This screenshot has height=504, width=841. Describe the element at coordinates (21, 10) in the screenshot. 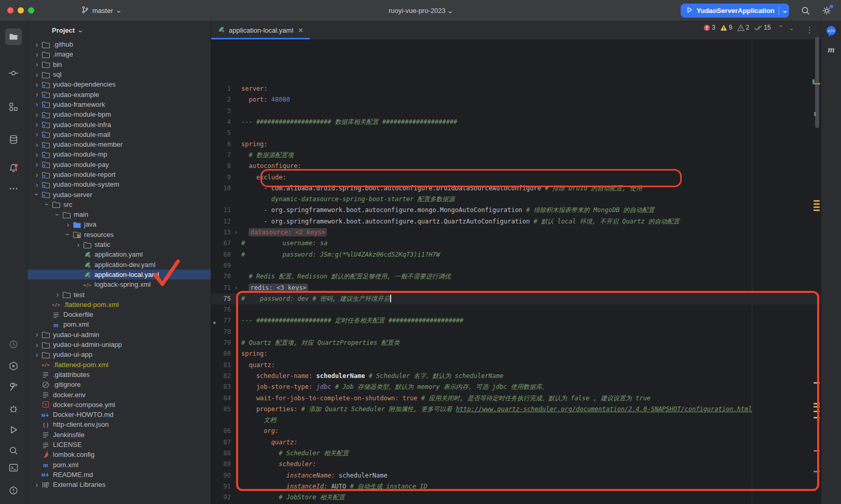

I see `minimize-window-button` at that location.